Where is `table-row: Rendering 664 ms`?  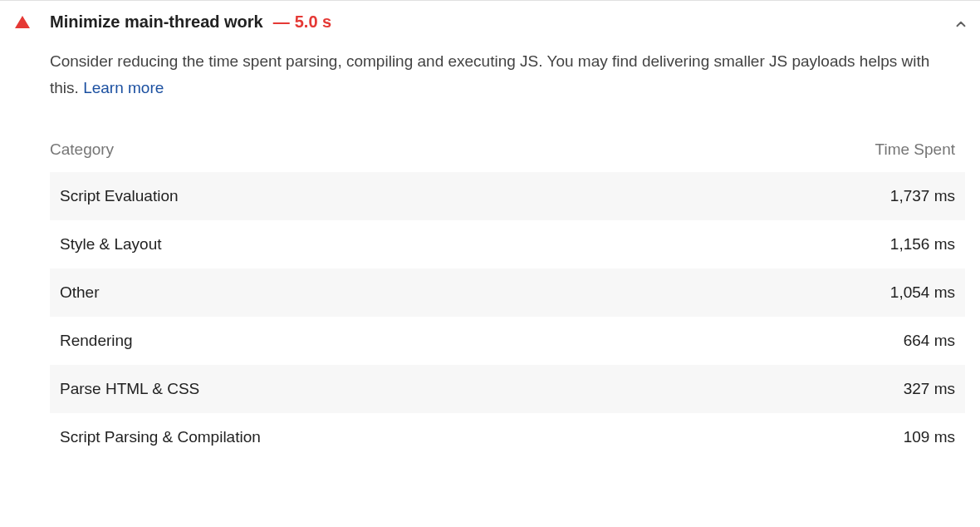
table-row: Rendering 664 ms is located at coordinates (507, 341).